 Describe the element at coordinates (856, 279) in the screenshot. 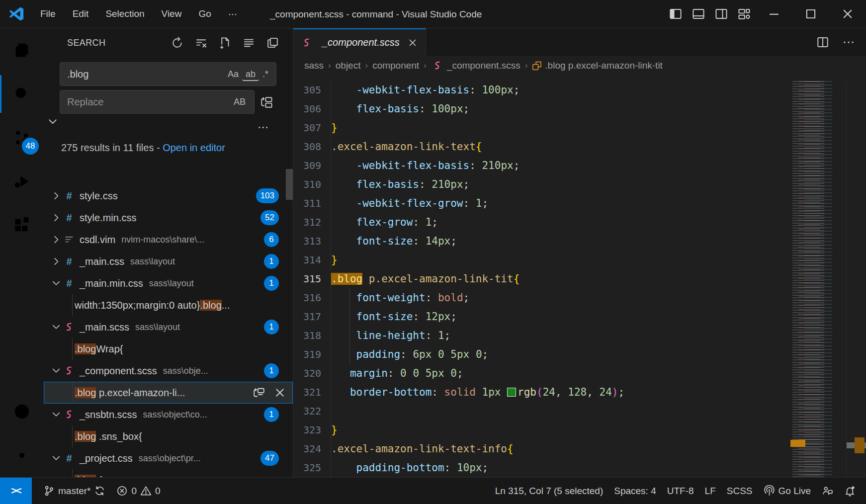

I see `editor-scrollbar` at that location.